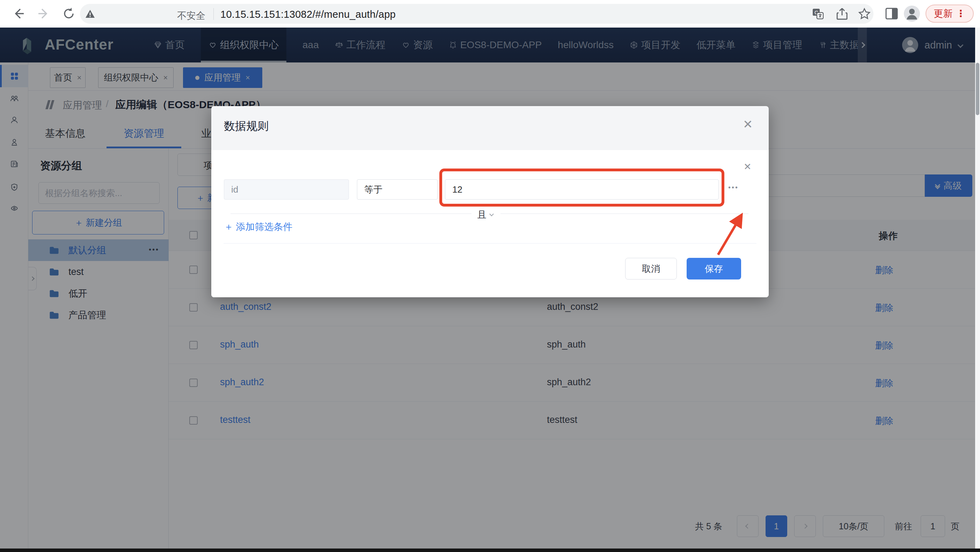 This screenshot has width=980, height=552. I want to click on condition-value-input, so click(582, 189).